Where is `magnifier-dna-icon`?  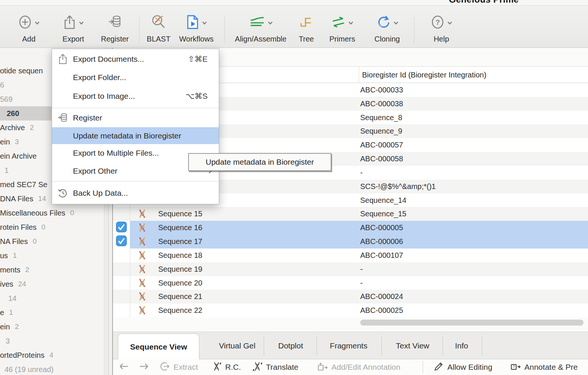 magnifier-dna-icon is located at coordinates (159, 23).